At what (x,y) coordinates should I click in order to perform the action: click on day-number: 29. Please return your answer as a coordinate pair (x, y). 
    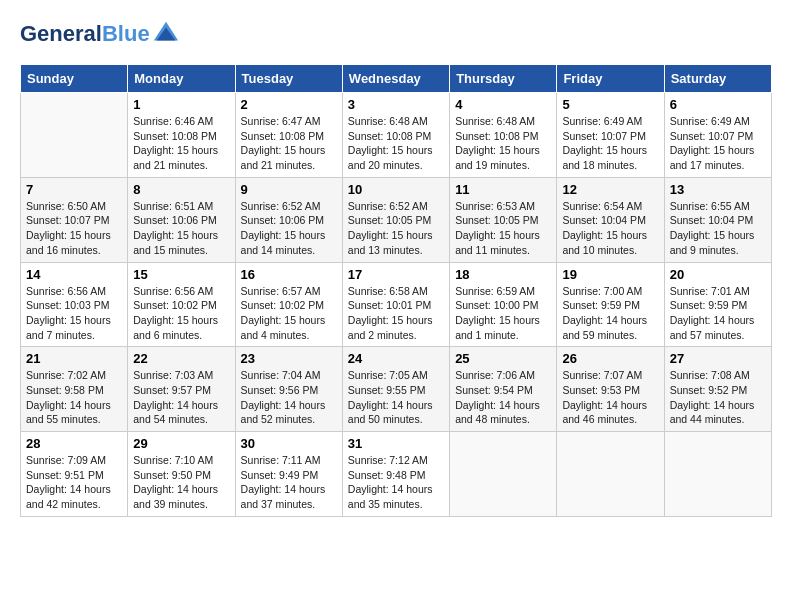
    Looking at the image, I should click on (181, 444).